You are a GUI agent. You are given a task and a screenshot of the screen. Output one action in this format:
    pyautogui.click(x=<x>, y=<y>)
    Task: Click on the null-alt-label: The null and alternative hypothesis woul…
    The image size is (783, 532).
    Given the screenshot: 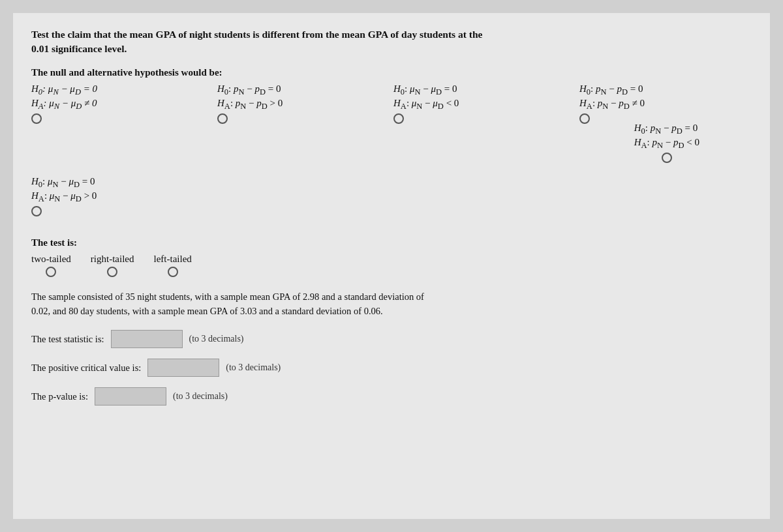 What is the action you would take?
    pyautogui.click(x=392, y=73)
    